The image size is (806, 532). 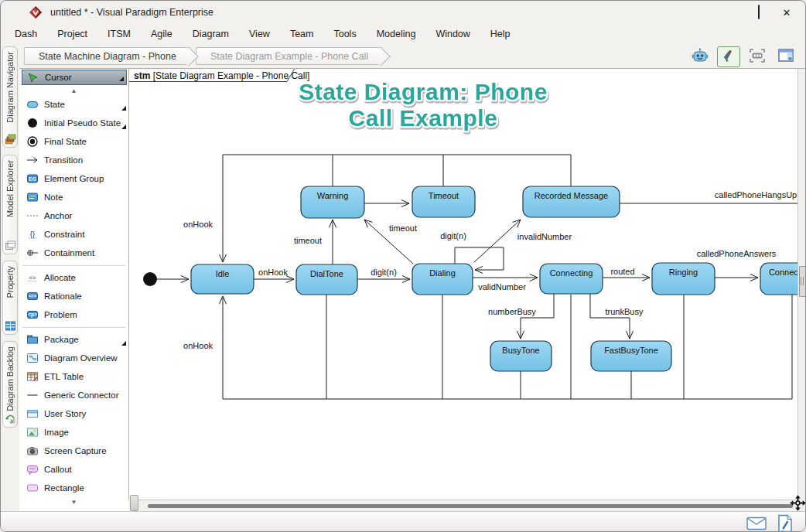 What do you see at coordinates (60, 315) in the screenshot?
I see `palette-tool-label: Problem` at bounding box center [60, 315].